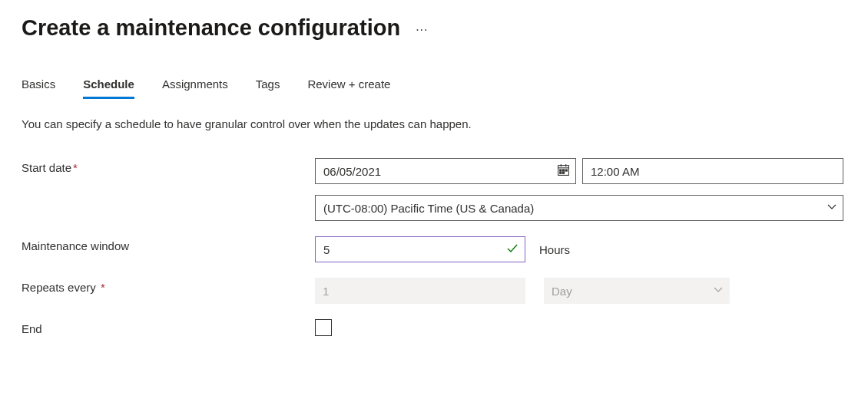 The height and width of the screenshot is (412, 868). I want to click on end-label: End, so click(161, 327).